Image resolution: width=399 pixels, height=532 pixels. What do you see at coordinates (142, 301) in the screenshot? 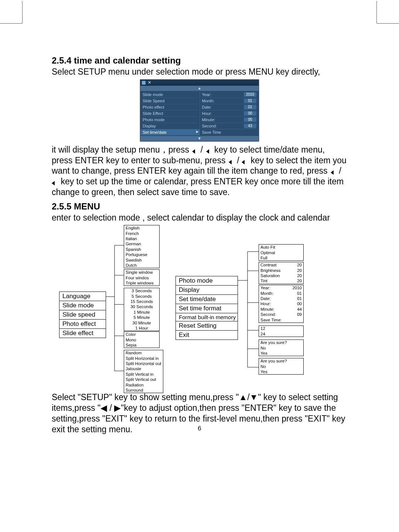
I see `list-item: 15 Seconds` at bounding box center [142, 301].